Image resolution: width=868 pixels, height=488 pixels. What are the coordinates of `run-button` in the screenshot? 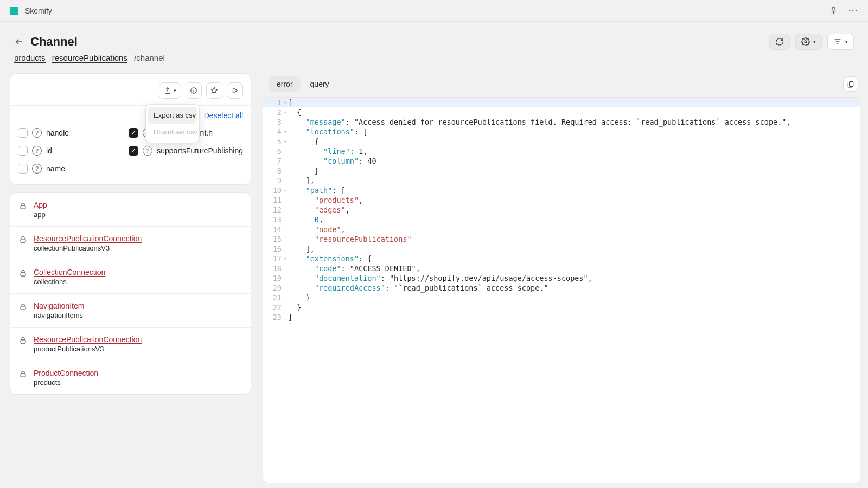 It's located at (235, 91).